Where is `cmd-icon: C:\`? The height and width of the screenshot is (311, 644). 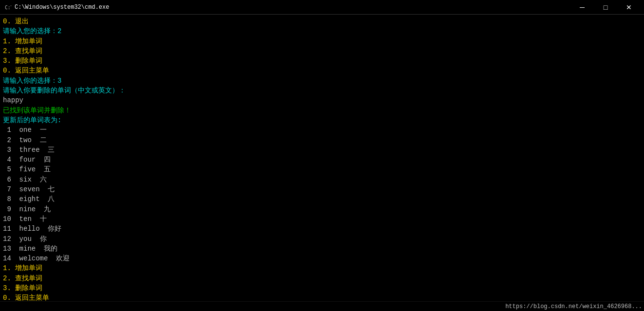
cmd-icon: C:\ is located at coordinates (8, 7).